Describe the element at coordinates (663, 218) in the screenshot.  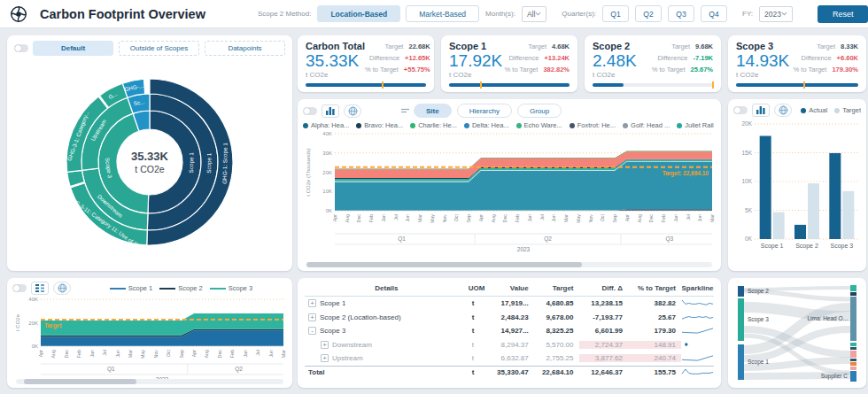
I see `x-axis-month: Feb` at that location.